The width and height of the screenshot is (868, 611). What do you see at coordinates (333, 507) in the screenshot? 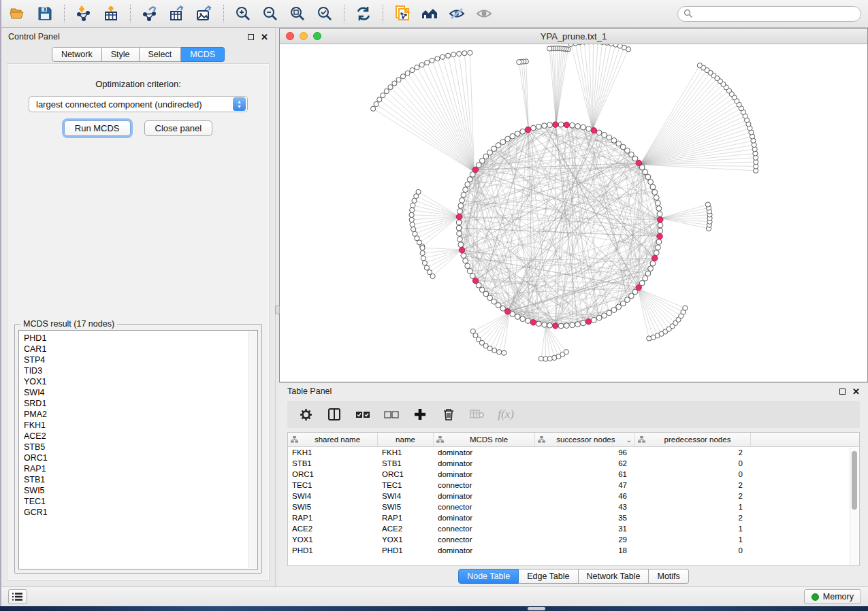
I see `cell-shared_name: SWI5` at bounding box center [333, 507].